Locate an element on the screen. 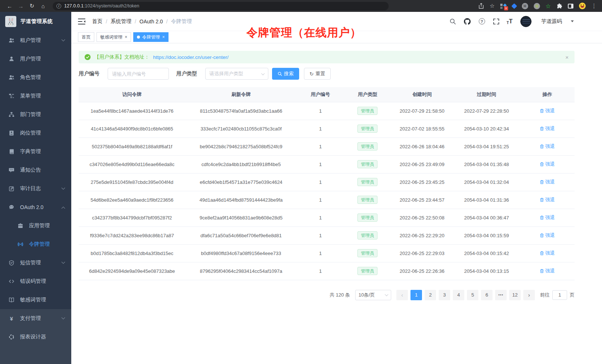  search-button: 搜索 is located at coordinates (286, 74).